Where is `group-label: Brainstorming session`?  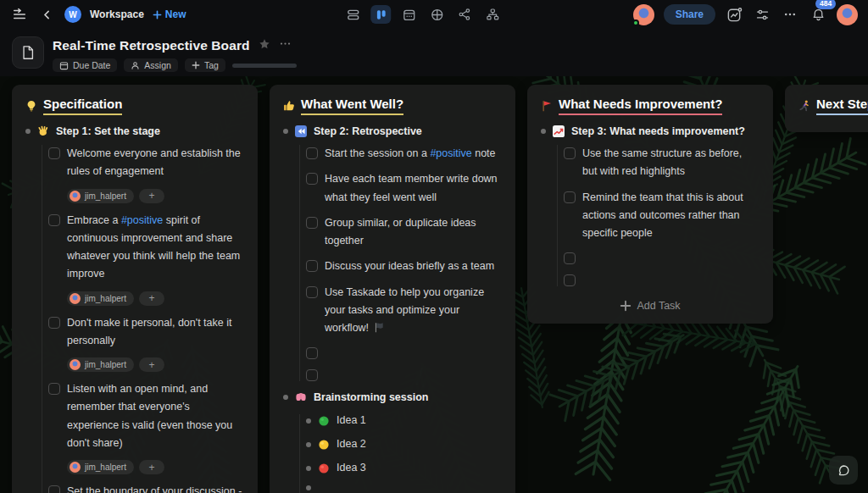 group-label: Brainstorming session is located at coordinates (371, 397).